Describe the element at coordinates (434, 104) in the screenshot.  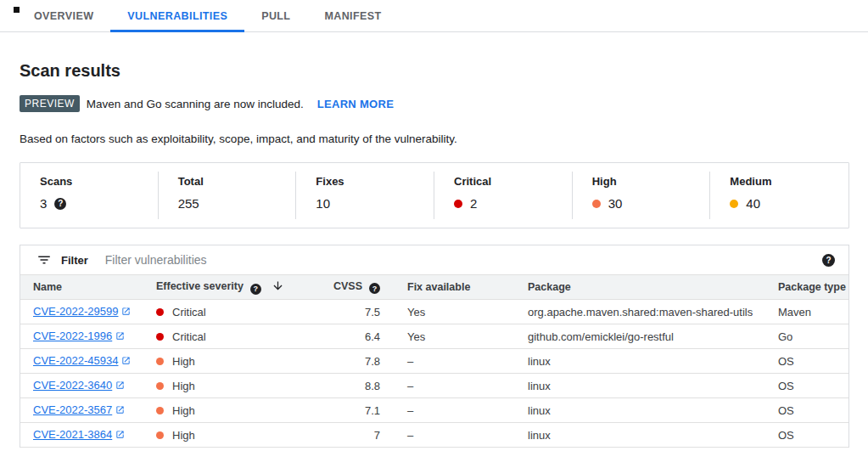
I see `preview-banner: PREVIEW Maven and Go scanning are now in…` at that location.